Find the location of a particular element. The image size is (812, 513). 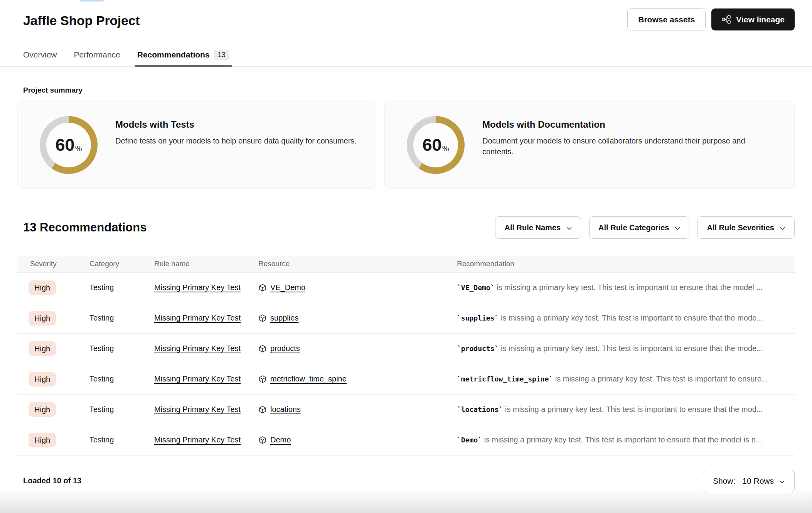

browse-assets-button: Browse assets is located at coordinates (666, 19).